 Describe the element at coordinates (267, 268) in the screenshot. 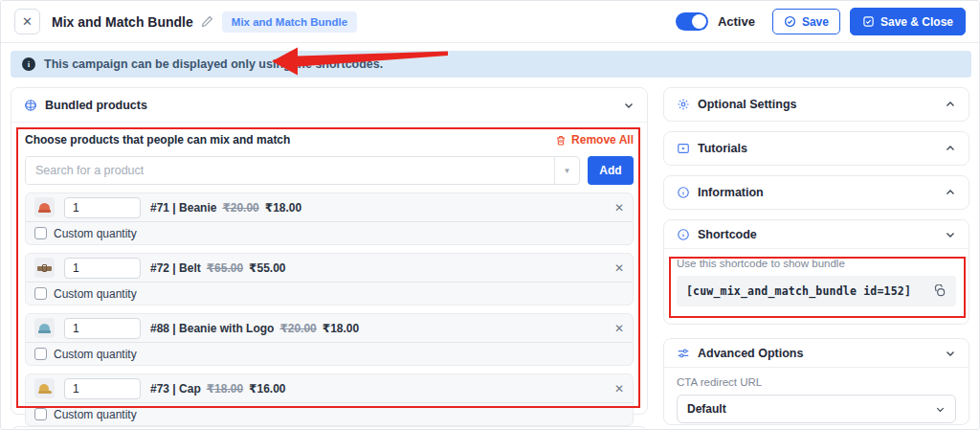

I see `product-price: ₹55.00` at that location.